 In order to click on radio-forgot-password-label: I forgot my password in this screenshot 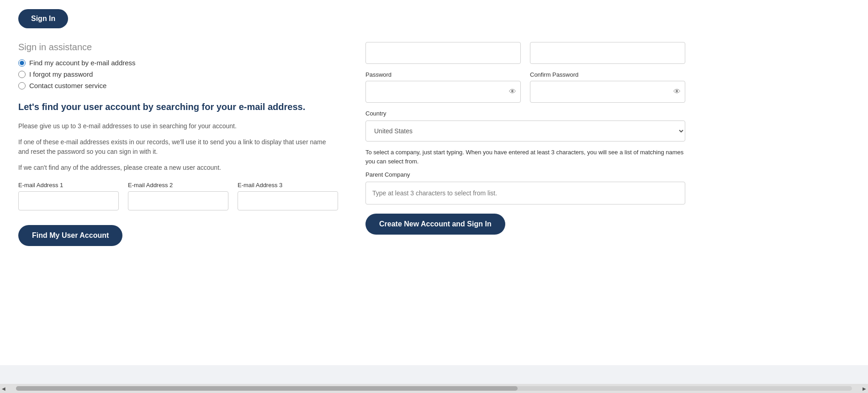, I will do `click(61, 74)`.